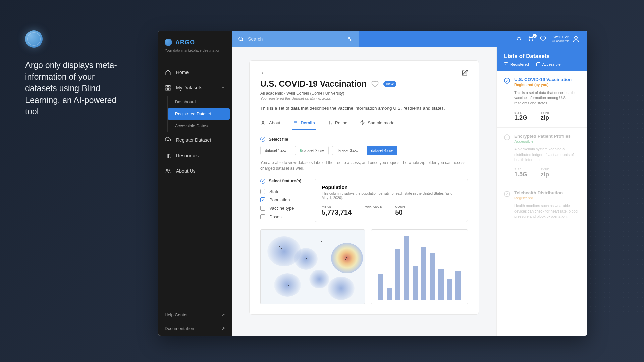 The height and width of the screenshot is (362, 644). What do you see at coordinates (168, 171) in the screenshot?
I see `users-icon` at bounding box center [168, 171].